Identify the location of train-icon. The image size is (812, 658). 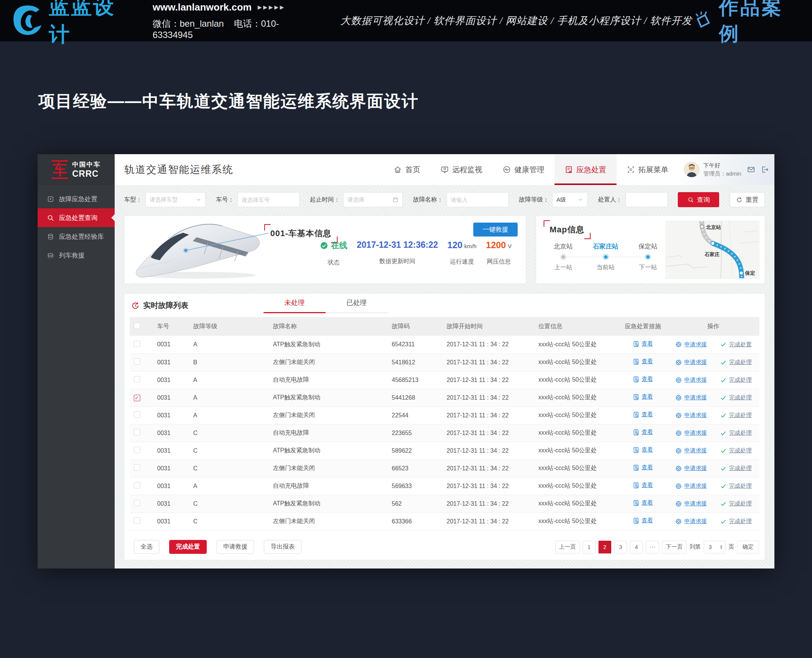
(51, 255).